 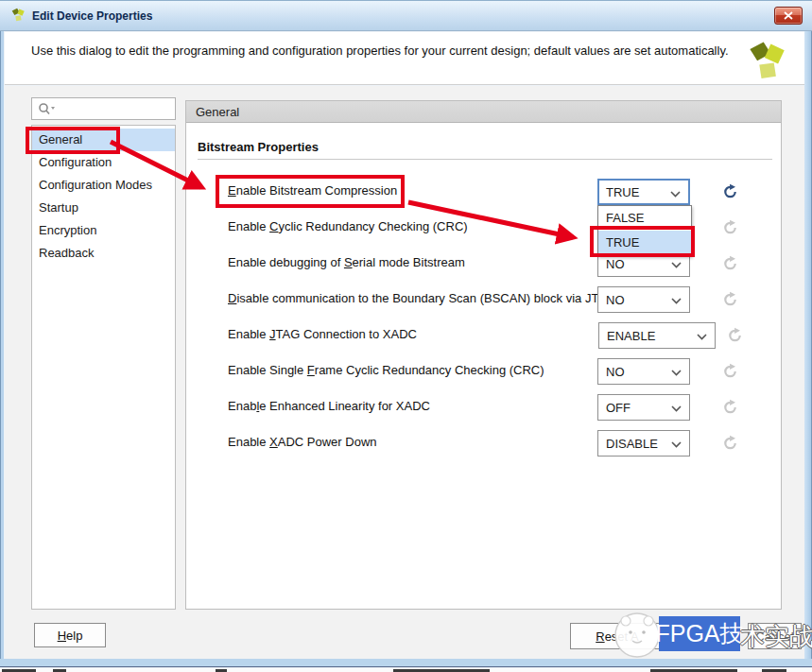 I want to click on category-sidebar: General Configuration Configuration Mode…, so click(x=104, y=367).